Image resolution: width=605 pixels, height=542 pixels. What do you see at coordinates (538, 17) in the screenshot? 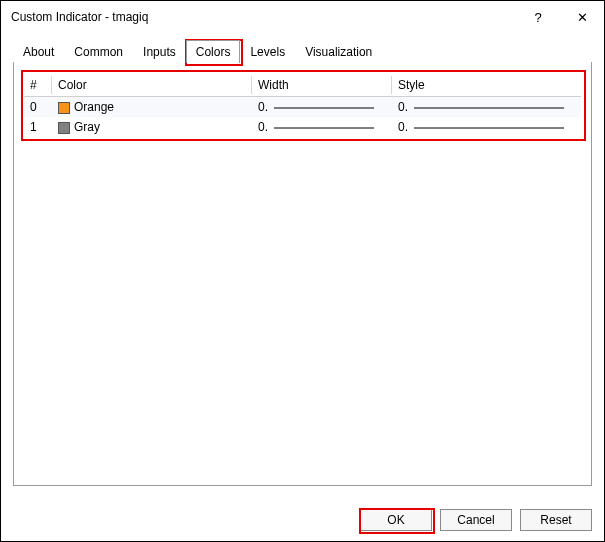
I see `help-button: ?` at bounding box center [538, 17].